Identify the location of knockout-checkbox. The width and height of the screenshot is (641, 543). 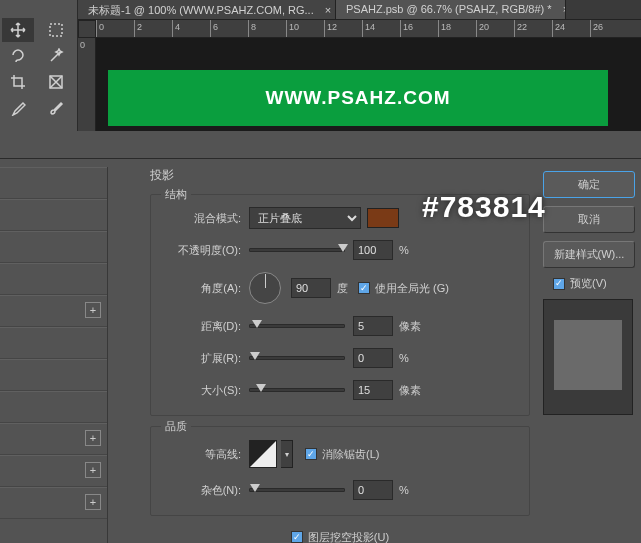
(297, 537).